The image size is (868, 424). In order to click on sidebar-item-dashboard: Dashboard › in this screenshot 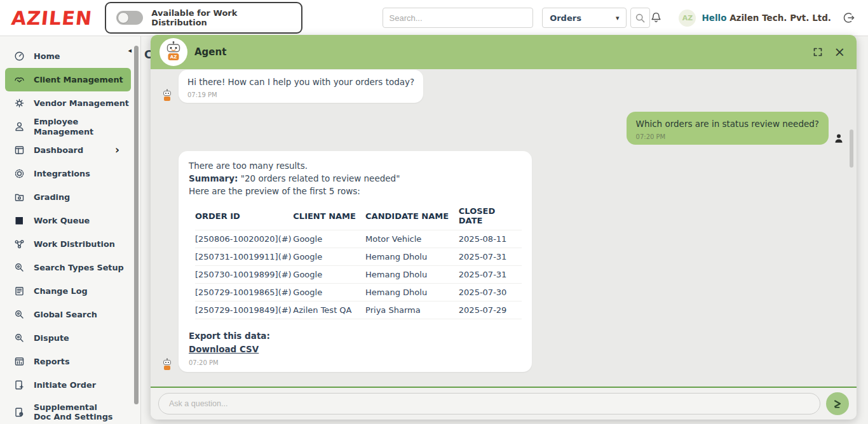, I will do `click(68, 150)`.